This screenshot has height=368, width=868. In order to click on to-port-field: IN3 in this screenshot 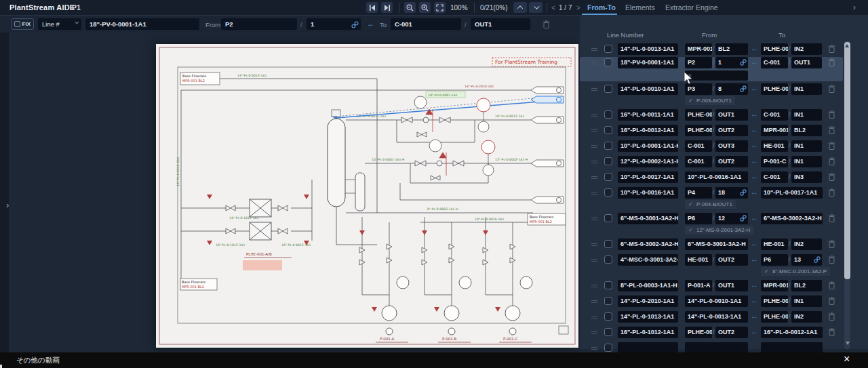, I will do `click(807, 178)`.